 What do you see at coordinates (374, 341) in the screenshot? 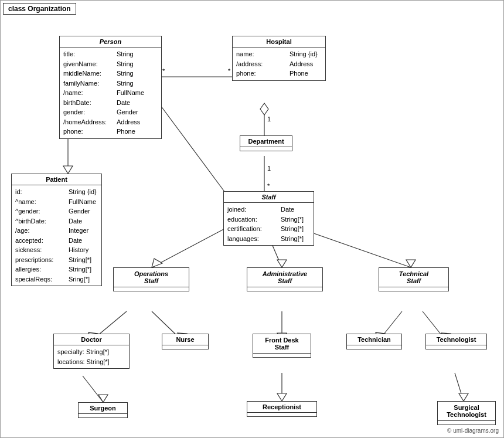
I see `technician-class: Technician` at bounding box center [374, 341].